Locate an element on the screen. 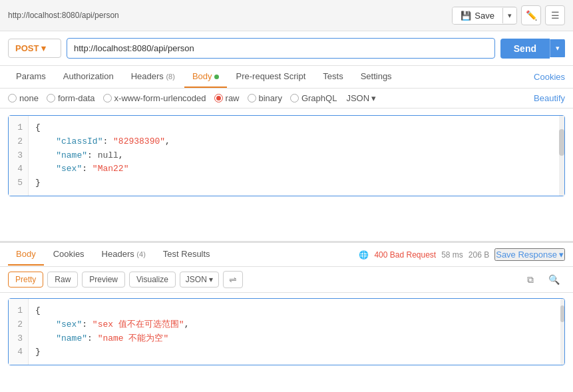 The image size is (573, 392). save-response-chevron-icon: ▾ is located at coordinates (562, 254).